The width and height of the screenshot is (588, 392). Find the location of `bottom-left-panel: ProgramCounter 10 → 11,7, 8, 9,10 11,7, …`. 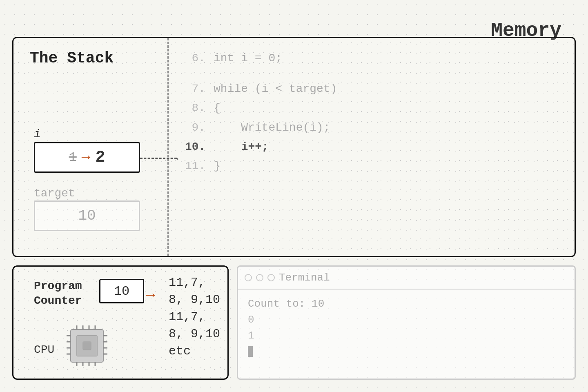

bottom-left-panel: ProgramCounter 10 → 11,7, 8, 9,10 11,7, … is located at coordinates (120, 323).